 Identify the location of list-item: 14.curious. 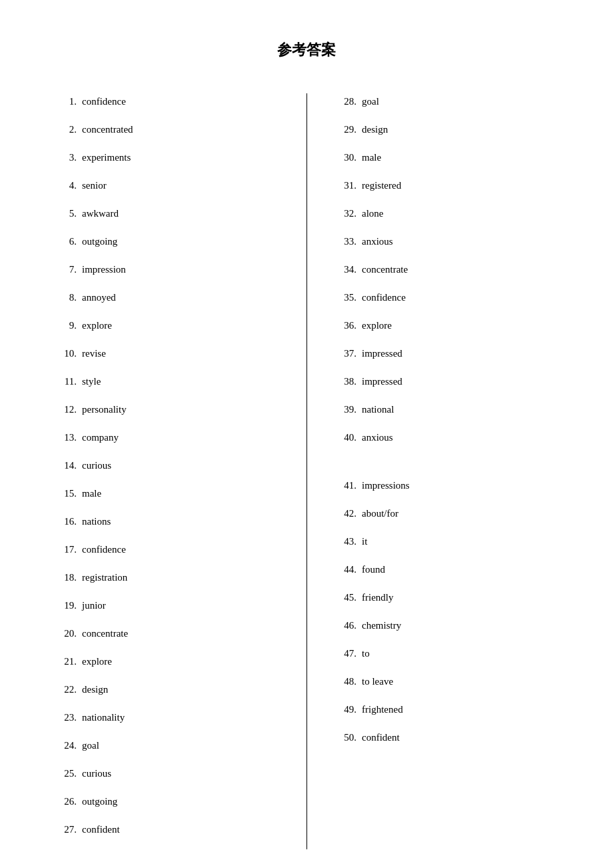
(170, 465).